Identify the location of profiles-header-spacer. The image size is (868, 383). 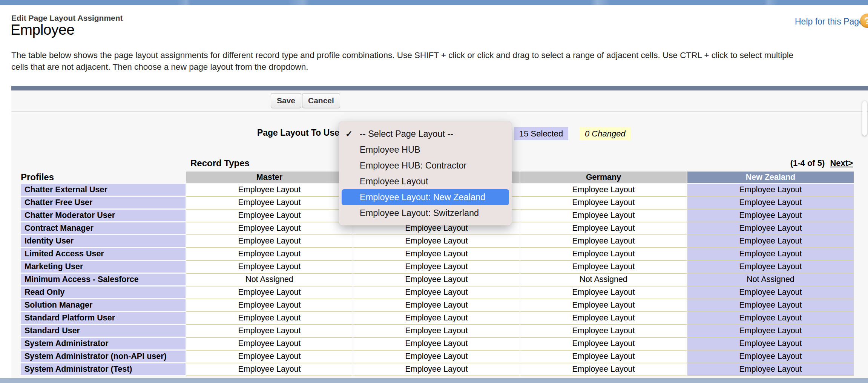
(103, 178).